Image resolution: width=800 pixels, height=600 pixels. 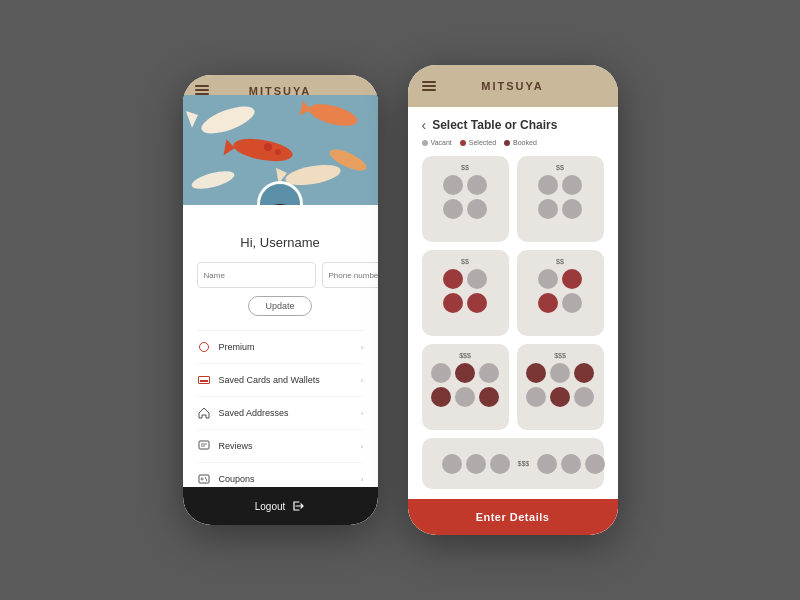 What do you see at coordinates (362, 446) in the screenshot?
I see `arrow-icon-reviews: ›` at bounding box center [362, 446].